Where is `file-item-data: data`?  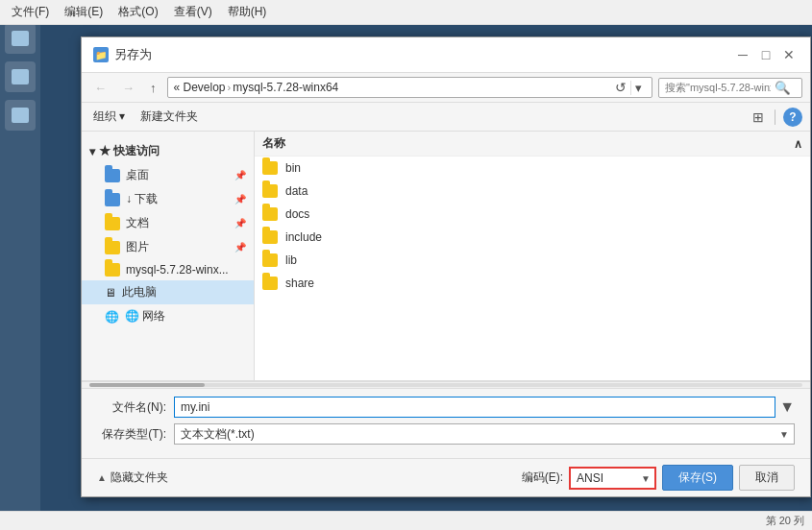
file-item-data: data is located at coordinates (532, 191).